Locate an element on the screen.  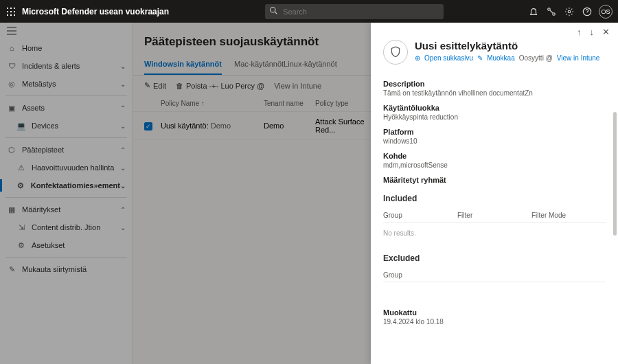
scrollbar is located at coordinates (615, 174).